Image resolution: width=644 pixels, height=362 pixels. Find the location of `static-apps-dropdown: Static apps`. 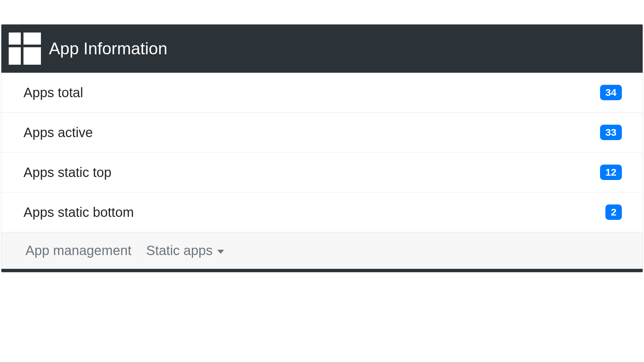

static-apps-dropdown: Static apps is located at coordinates (185, 251).